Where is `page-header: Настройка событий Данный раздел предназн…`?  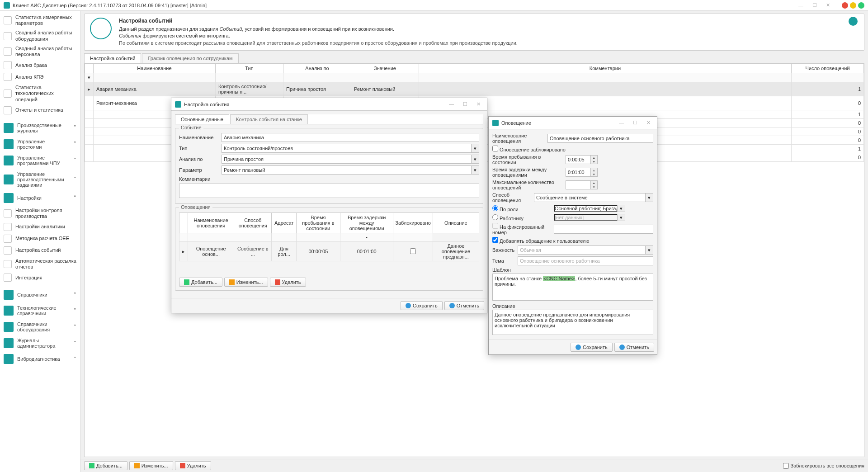 page-header: Настройка событий Данный раздел предназн… is located at coordinates (474, 32).